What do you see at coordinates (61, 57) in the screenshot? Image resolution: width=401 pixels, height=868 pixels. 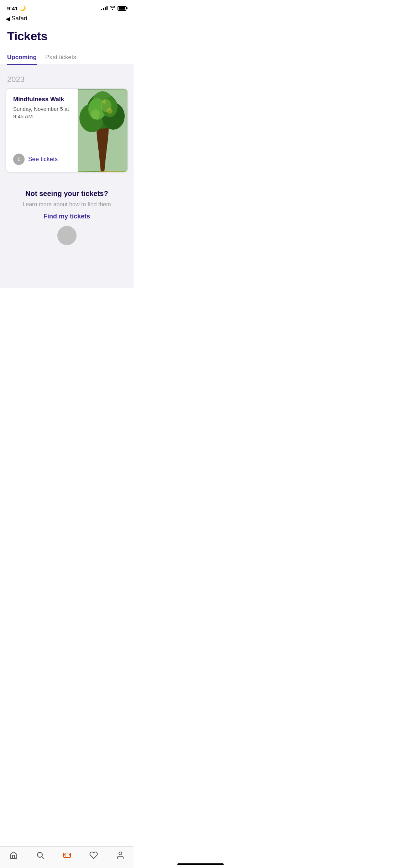 I see `tab-past-tickets: Past tickets` at bounding box center [61, 57].